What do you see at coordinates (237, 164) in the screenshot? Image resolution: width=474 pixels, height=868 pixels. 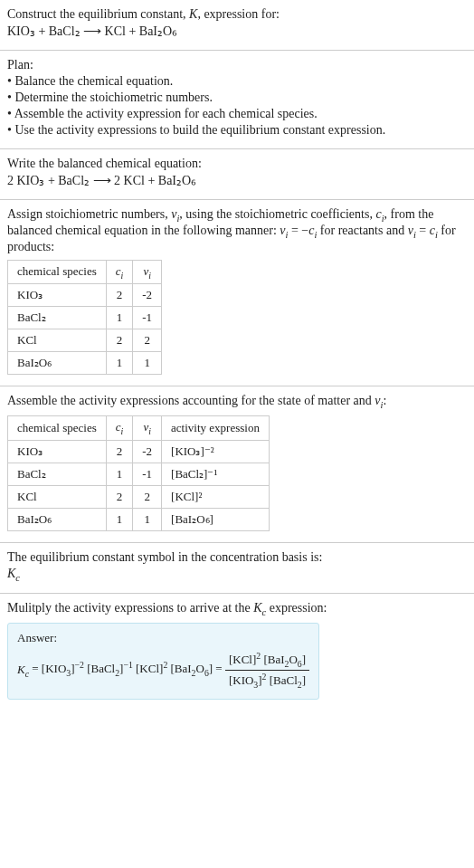 I see `balanced-heading: Write the balanced chemical equation:` at bounding box center [237, 164].